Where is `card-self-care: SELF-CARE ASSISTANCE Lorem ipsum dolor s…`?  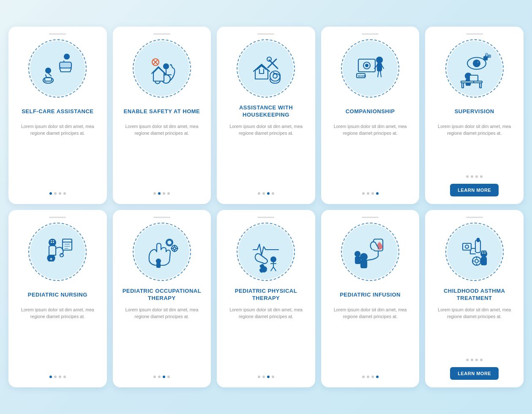
card-self-care: SELF-CARE ASSISTANCE Lorem ipsum dolor s… is located at coordinates (57, 115).